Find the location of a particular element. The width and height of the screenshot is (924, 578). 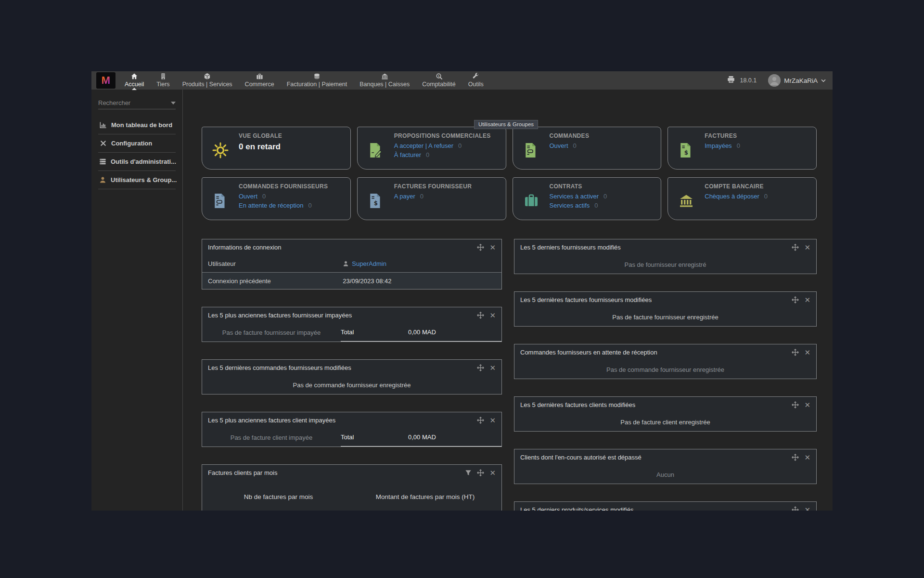

nav-item-outils: Outils is located at coordinates (476, 80).